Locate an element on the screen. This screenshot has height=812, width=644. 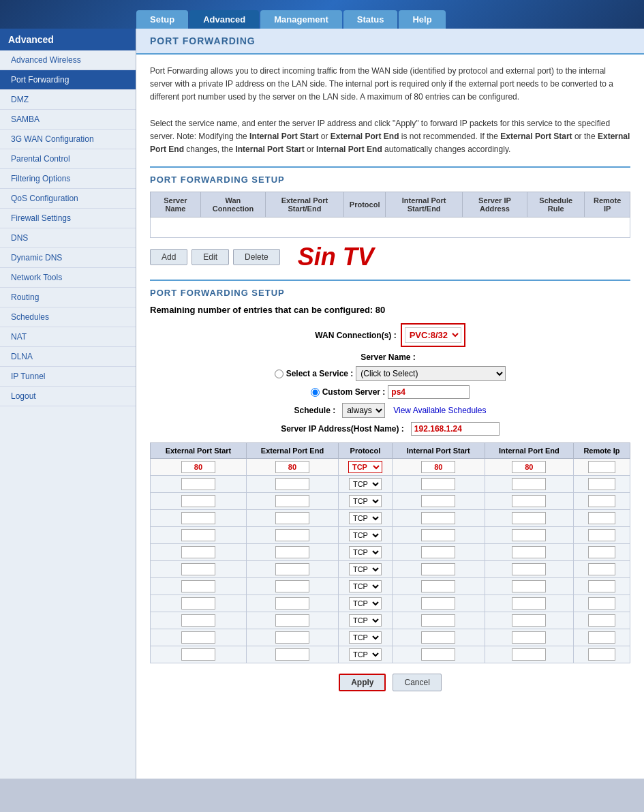
server-ip-input is located at coordinates (455, 429).